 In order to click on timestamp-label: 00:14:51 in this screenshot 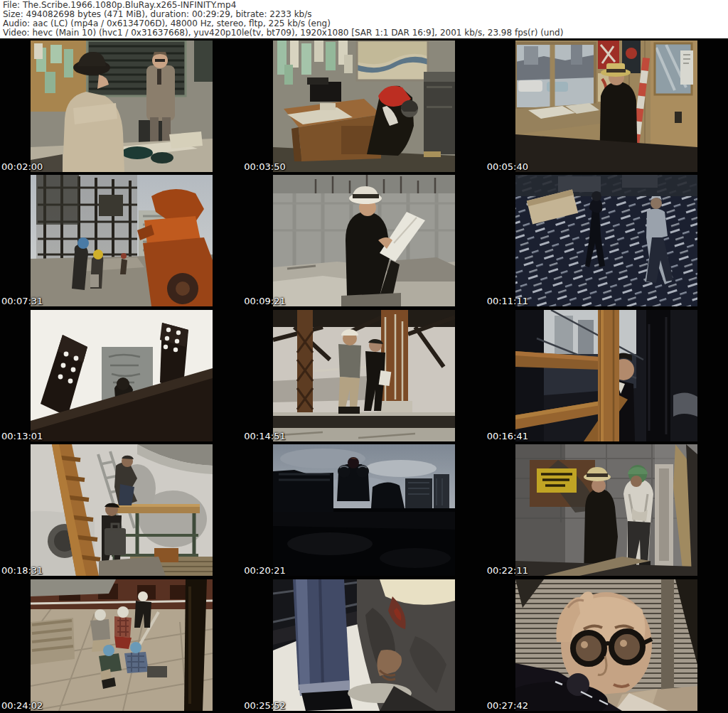, I will do `click(264, 436)`.